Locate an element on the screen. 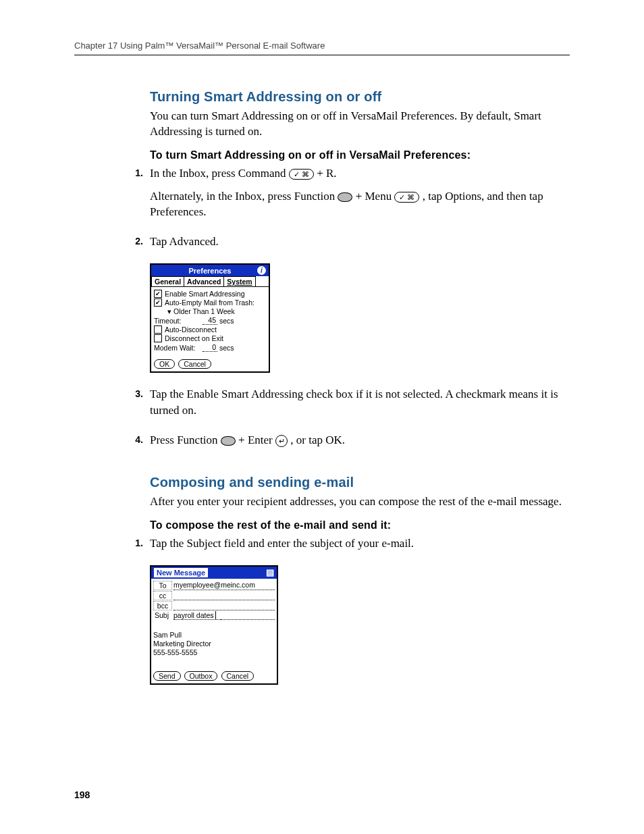 Image resolution: width=644 pixels, height=834 pixels. new-message-title: New Message is located at coordinates (181, 573).